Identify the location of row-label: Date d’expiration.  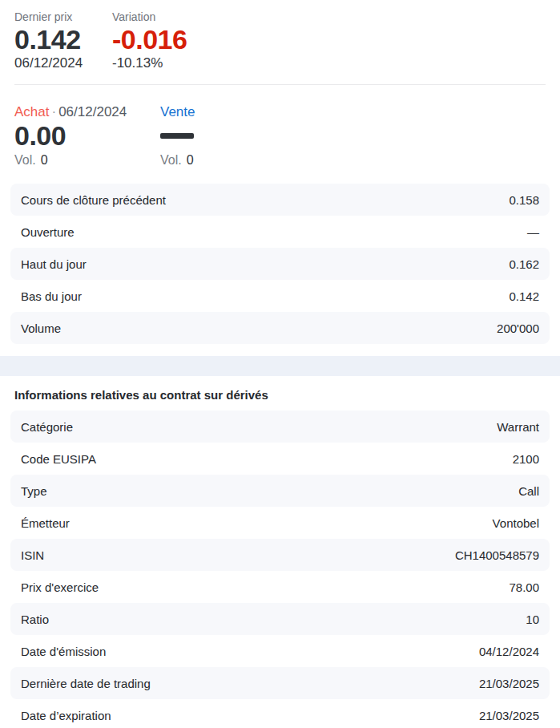
(66, 715).